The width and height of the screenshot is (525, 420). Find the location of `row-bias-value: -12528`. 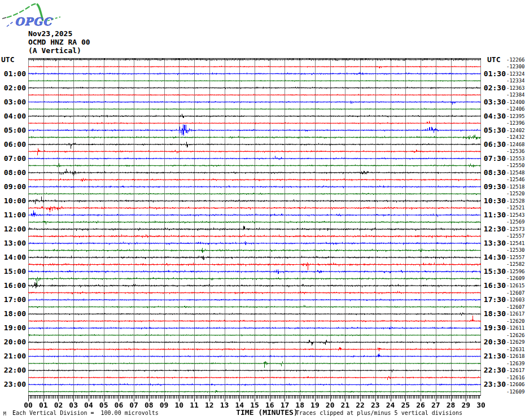

row-bias-value: -12528 is located at coordinates (516, 201).